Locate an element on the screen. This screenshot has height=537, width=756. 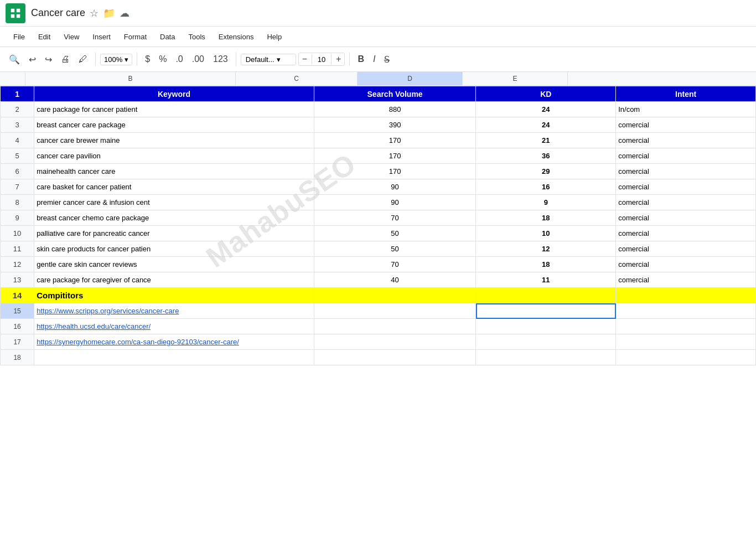
cell-keyword-13: care package for caregiver of cance is located at coordinates (174, 280).